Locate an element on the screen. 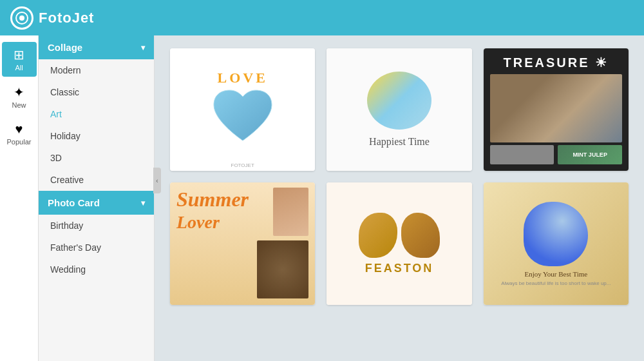  enjoy-subtitle: Always be beautiful life is too short to… is located at coordinates (556, 284).